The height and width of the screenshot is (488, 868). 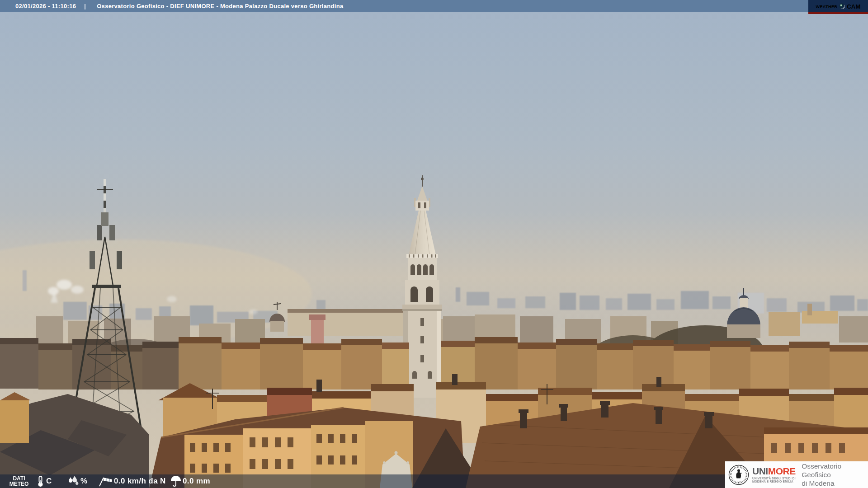 What do you see at coordinates (827, 6) in the screenshot?
I see `weathercam-weather-label: Weather` at bounding box center [827, 6].